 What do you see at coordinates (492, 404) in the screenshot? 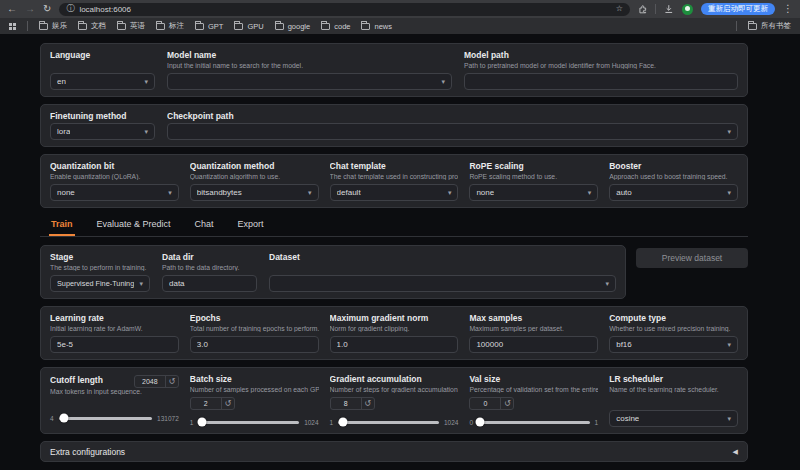
I see `val-size-number: 0 ↺` at bounding box center [492, 404].